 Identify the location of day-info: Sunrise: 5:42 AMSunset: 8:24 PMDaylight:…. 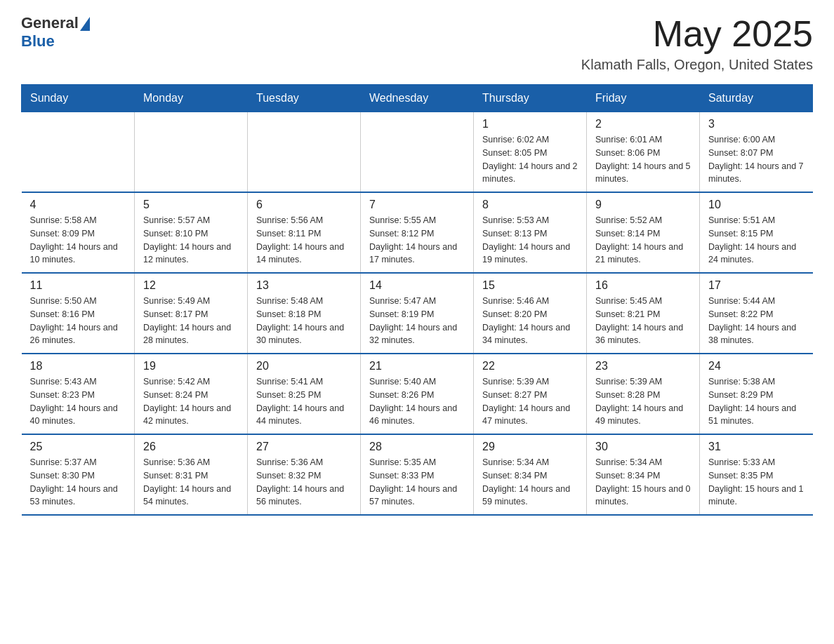
(191, 401).